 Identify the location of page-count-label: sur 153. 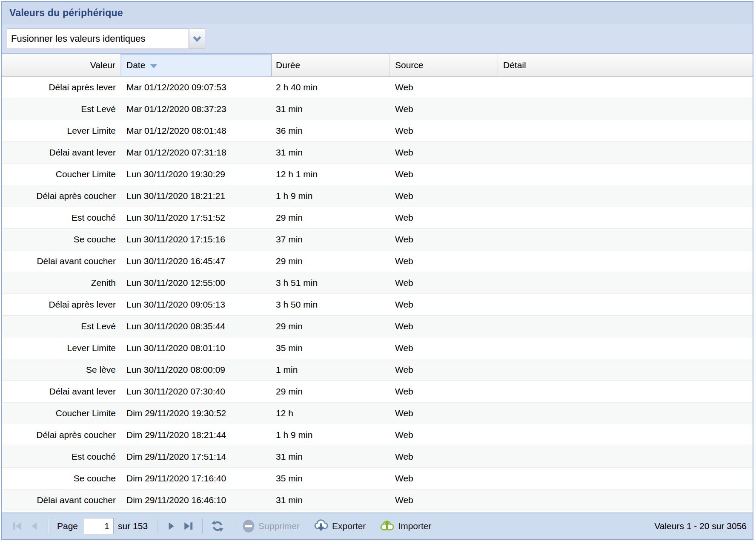
(133, 526).